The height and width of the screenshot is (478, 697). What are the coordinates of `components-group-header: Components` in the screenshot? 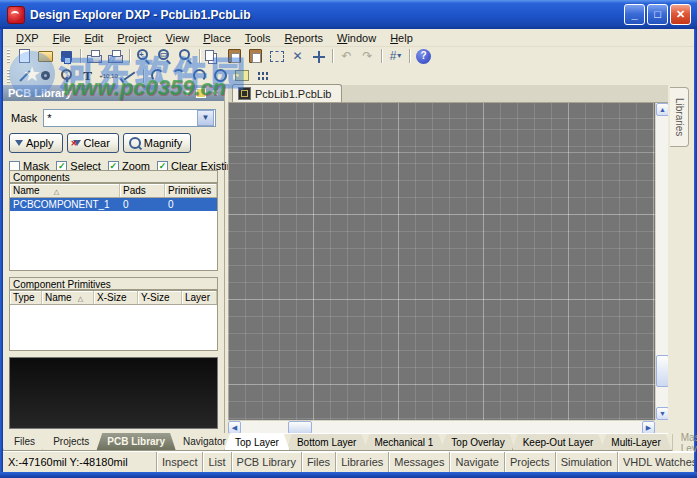 It's located at (114, 176).